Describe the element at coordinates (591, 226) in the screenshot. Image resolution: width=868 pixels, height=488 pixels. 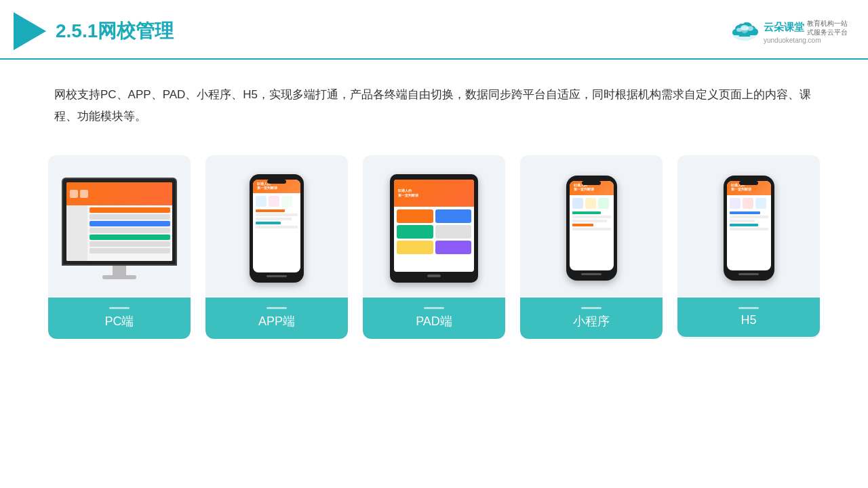
I see `miniprogram-image-area: 职通人的第一堂判断课` at that location.